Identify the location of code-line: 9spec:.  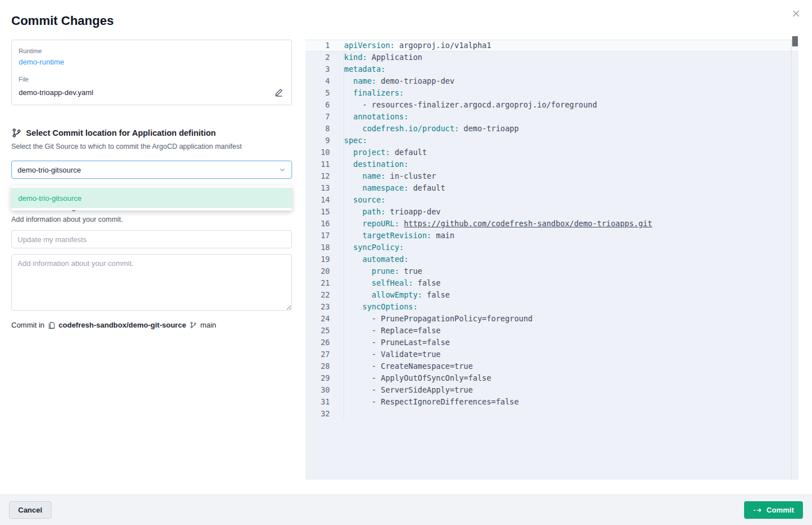
(552, 140).